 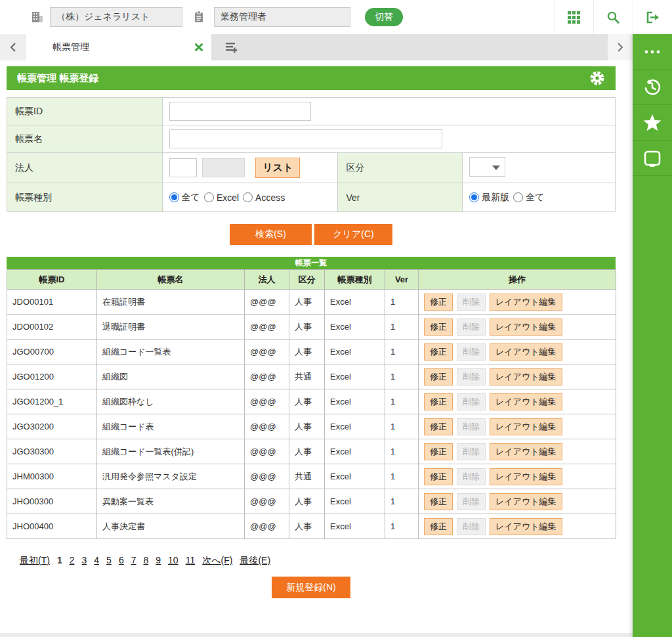 I want to click on form-type-radio-excel, so click(x=209, y=197).